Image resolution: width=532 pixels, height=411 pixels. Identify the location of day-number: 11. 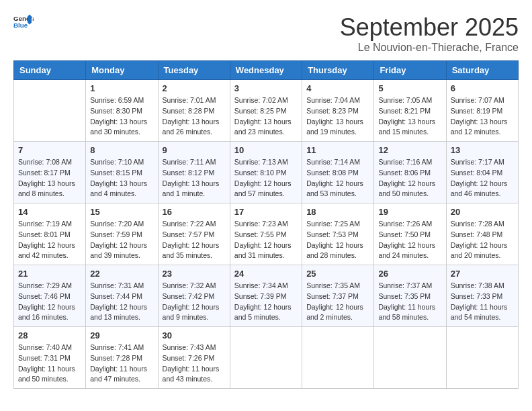
(338, 150).